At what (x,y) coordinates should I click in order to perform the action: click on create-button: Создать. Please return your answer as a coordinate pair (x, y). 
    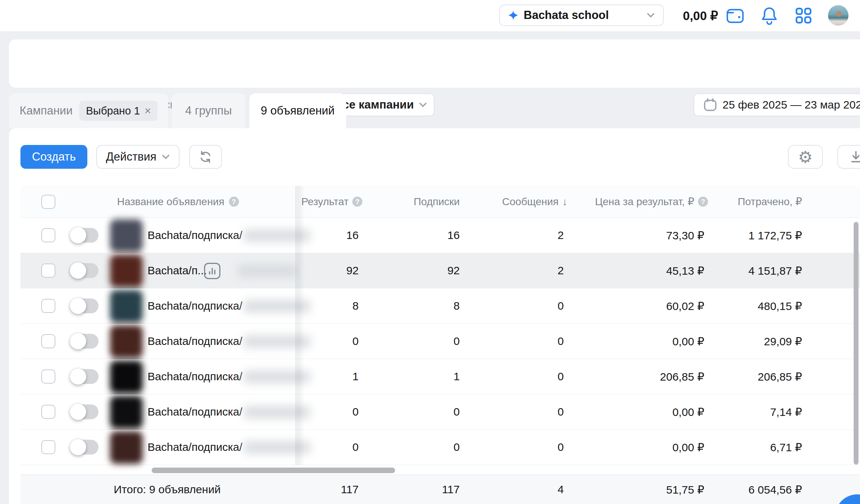
    Looking at the image, I should click on (54, 157).